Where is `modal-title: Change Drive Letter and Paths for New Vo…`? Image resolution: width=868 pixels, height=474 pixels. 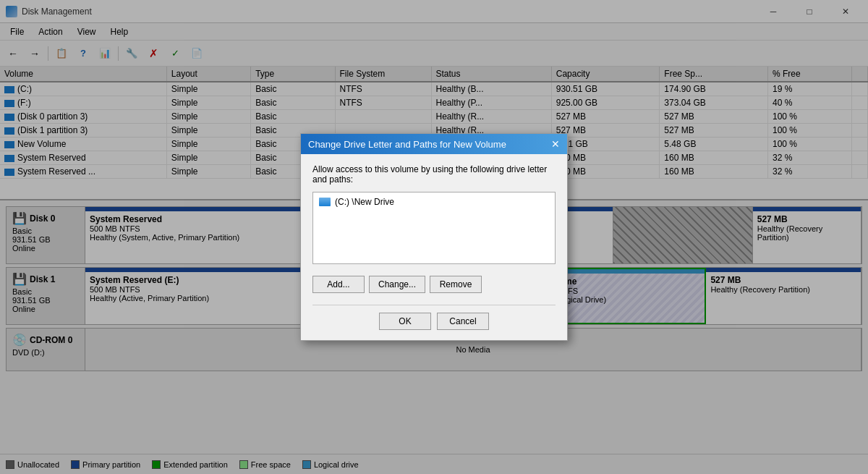
modal-title: Change Drive Letter and Paths for New Vo… is located at coordinates (407, 145).